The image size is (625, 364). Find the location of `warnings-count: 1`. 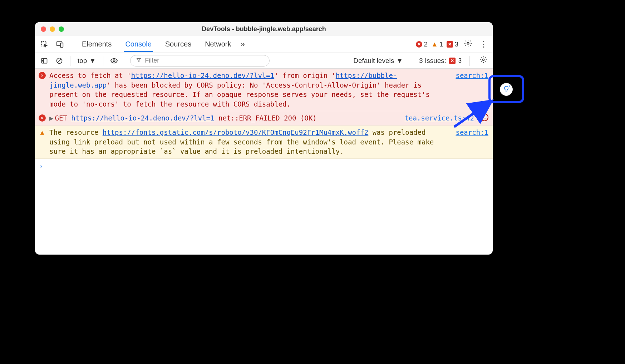

warnings-count: 1 is located at coordinates (441, 44).